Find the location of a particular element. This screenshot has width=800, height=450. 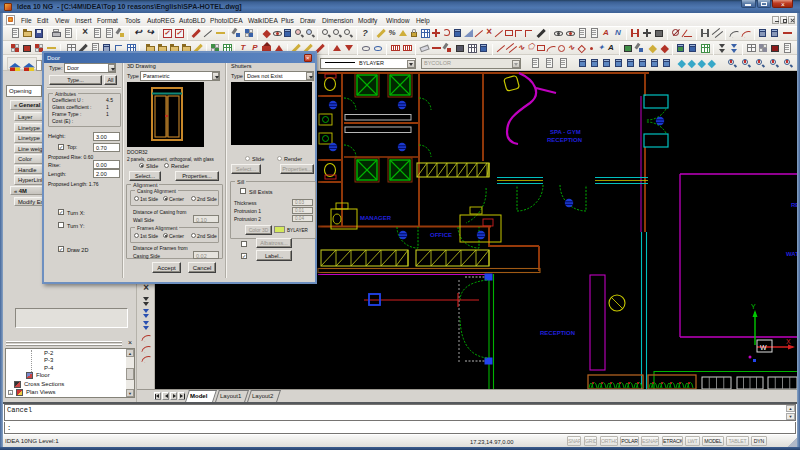

svg-text: Y is located at coordinates (754, 306).